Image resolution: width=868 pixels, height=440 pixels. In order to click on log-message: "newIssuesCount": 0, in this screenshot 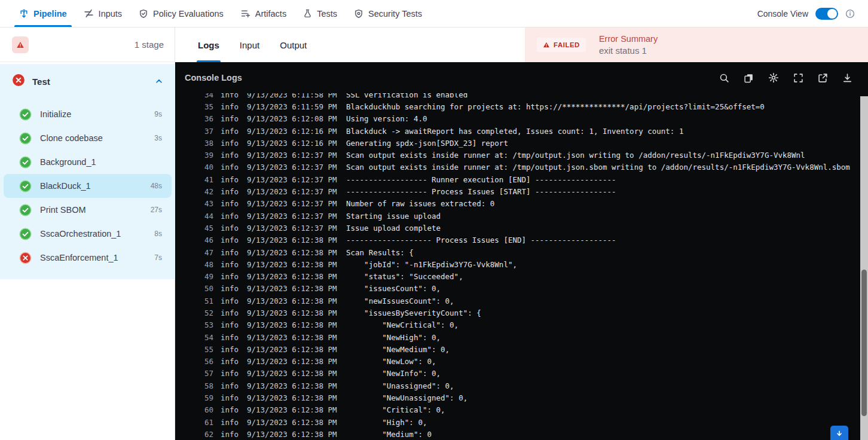, I will do `click(401, 301)`.